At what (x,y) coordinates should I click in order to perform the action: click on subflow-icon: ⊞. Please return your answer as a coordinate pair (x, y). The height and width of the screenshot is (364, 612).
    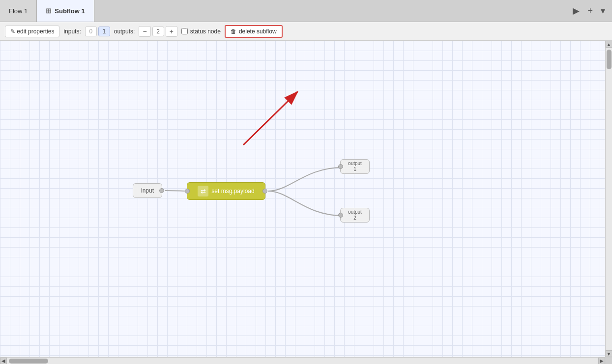
    Looking at the image, I should click on (49, 11).